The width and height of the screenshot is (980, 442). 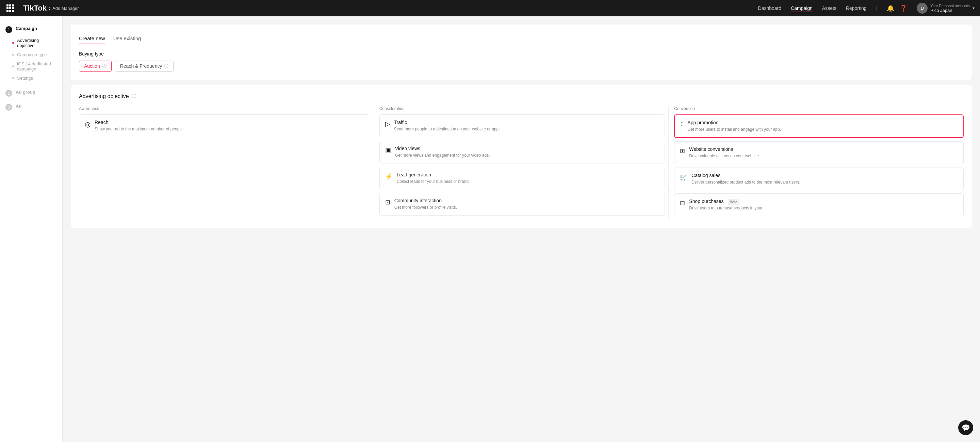 I want to click on buying-btn-reach-frequency: Reach & Frequency ⓘ, so click(x=145, y=66).